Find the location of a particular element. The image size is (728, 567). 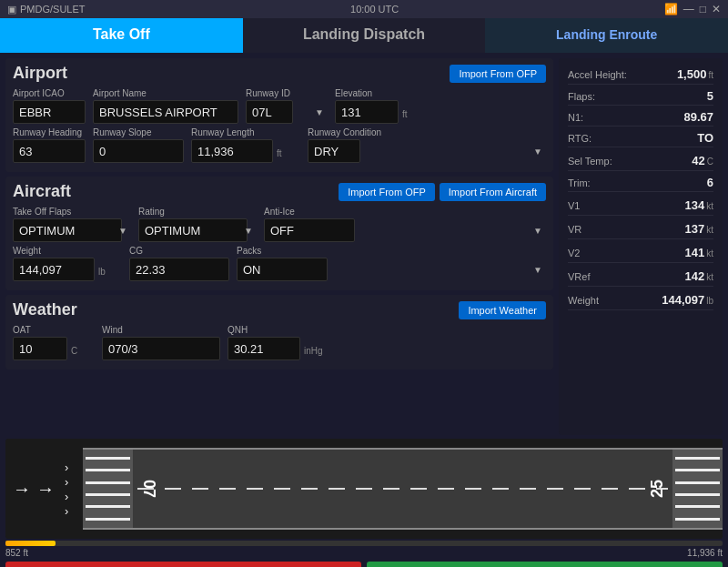

flaps-label: Take Off Flaps is located at coordinates (72, 211).